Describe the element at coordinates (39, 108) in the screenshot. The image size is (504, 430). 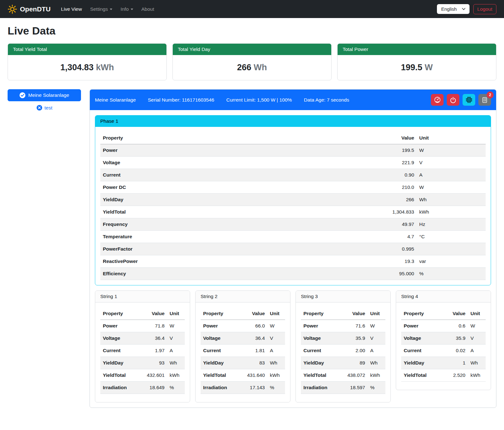
I see `x-circle-icon` at that location.